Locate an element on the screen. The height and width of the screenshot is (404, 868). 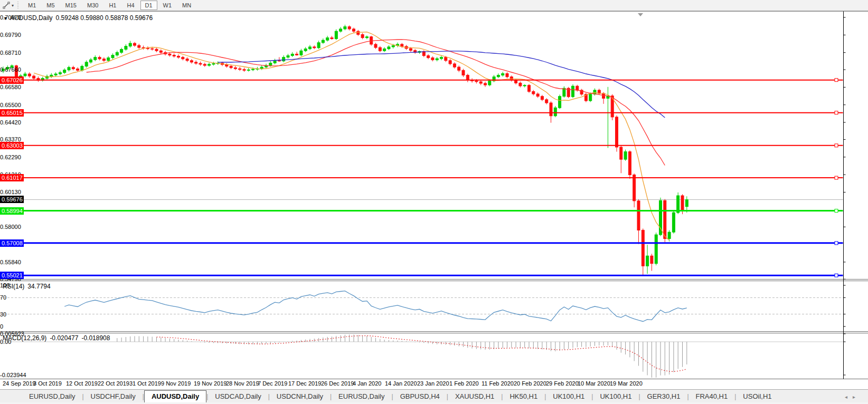
macd-indicator-name: MACD(12,26,9) is located at coordinates (24, 338).